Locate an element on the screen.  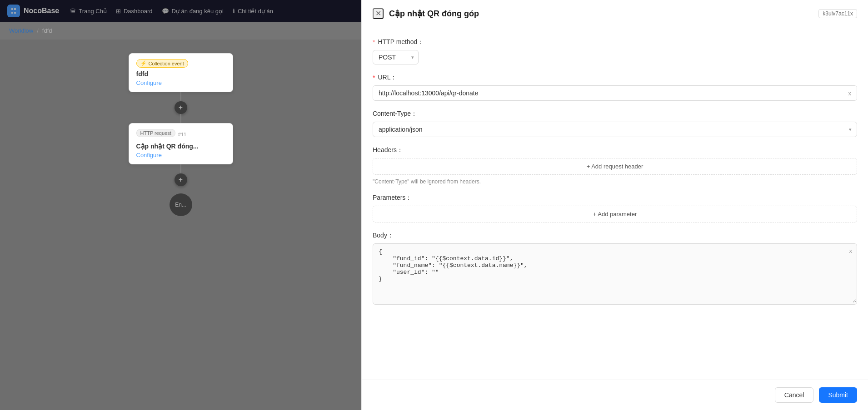
body-clear-button: x is located at coordinates (851, 251).